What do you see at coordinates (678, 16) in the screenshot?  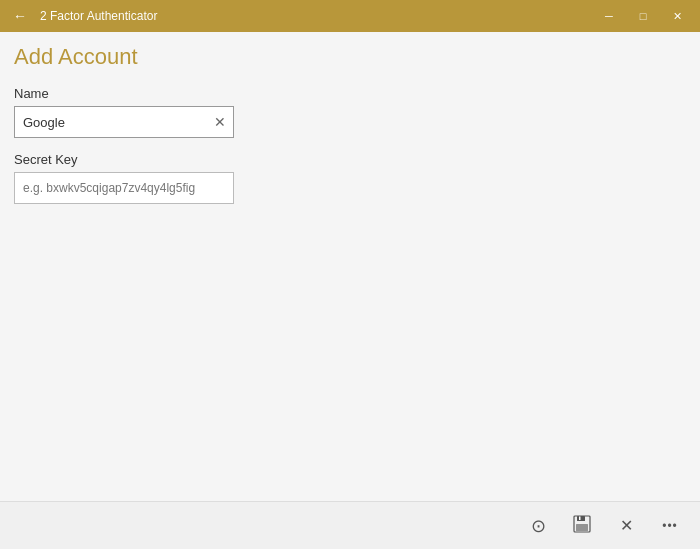 I see `close-icon: ✕` at bounding box center [678, 16].